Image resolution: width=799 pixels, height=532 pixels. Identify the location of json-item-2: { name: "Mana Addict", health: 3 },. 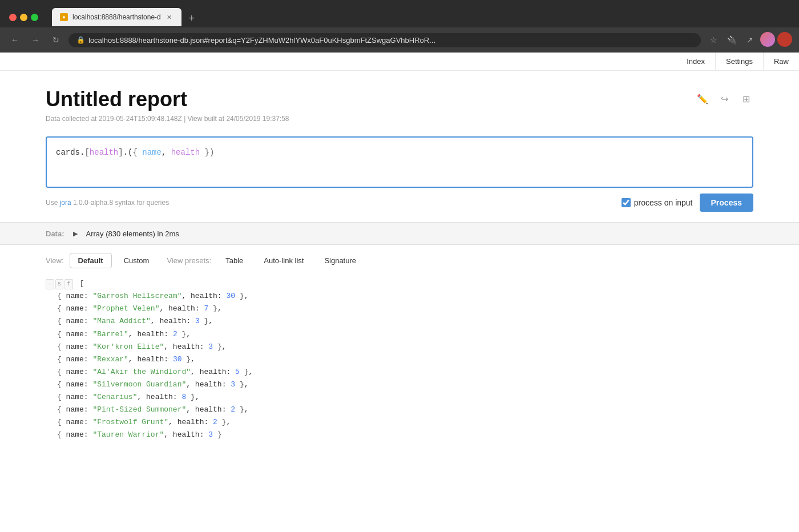
(400, 321).